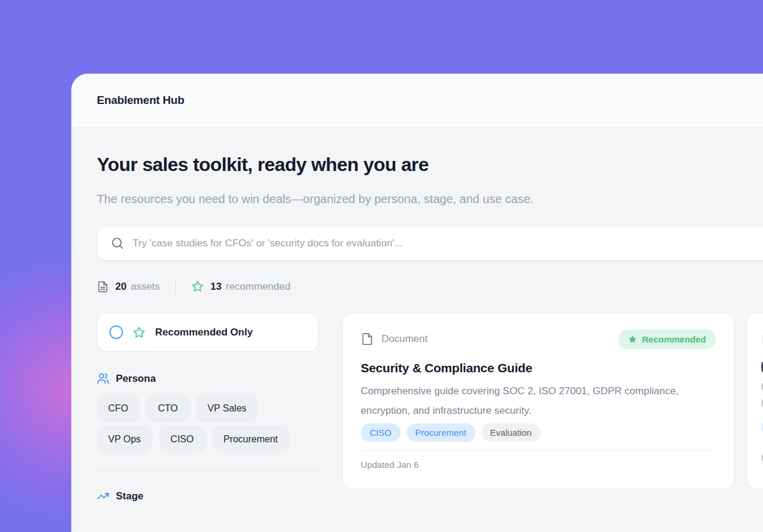 Image resolution: width=763 pixels, height=532 pixels. What do you see at coordinates (538, 368) in the screenshot?
I see `card-title: Security & Compliance Guide` at bounding box center [538, 368].